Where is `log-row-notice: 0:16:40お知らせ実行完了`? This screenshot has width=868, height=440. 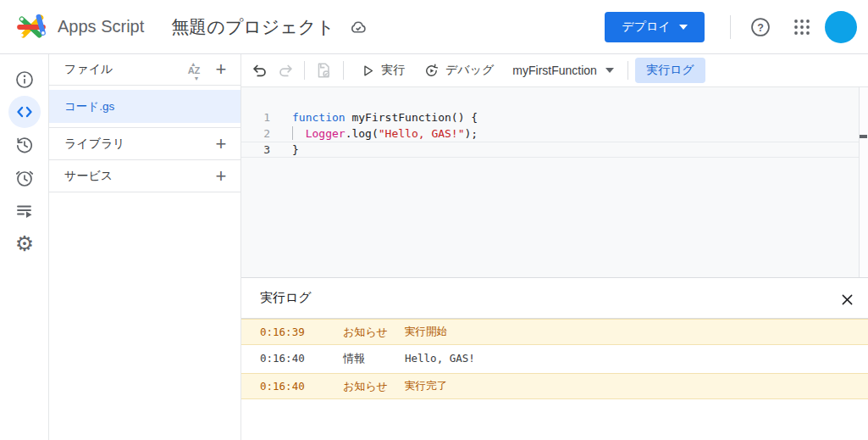
log-row-notice: 0:16:40お知らせ実行完了 is located at coordinates (555, 387).